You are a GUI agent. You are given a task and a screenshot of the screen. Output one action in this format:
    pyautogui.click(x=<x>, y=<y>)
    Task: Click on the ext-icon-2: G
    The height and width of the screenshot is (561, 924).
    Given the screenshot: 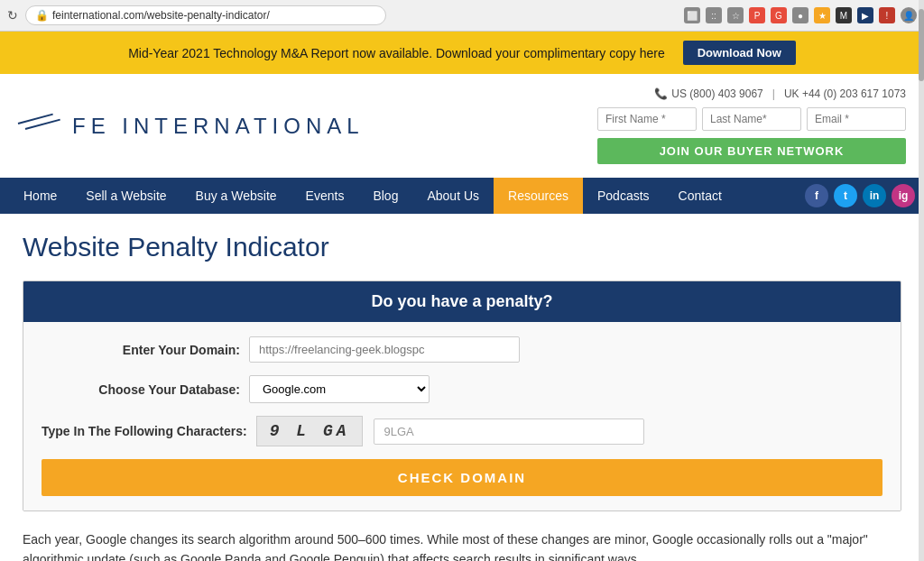 What is the action you would take?
    pyautogui.click(x=779, y=15)
    